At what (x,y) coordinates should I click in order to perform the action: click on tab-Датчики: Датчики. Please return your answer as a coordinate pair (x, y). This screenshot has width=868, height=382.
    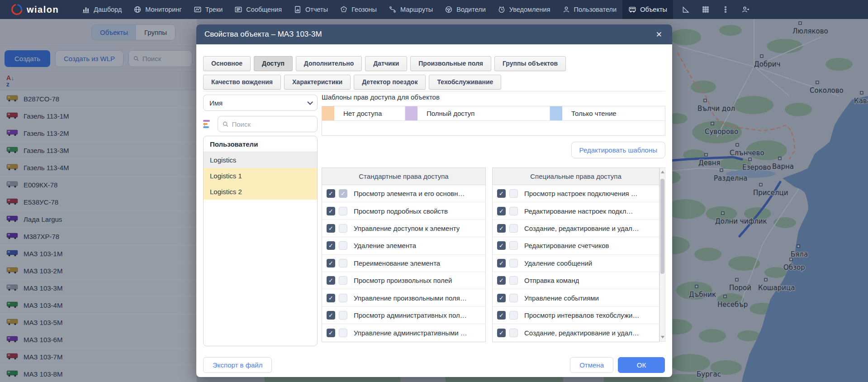
    Looking at the image, I should click on (386, 63).